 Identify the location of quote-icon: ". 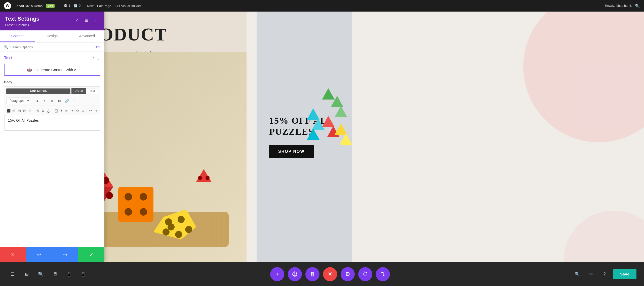
(74, 101).